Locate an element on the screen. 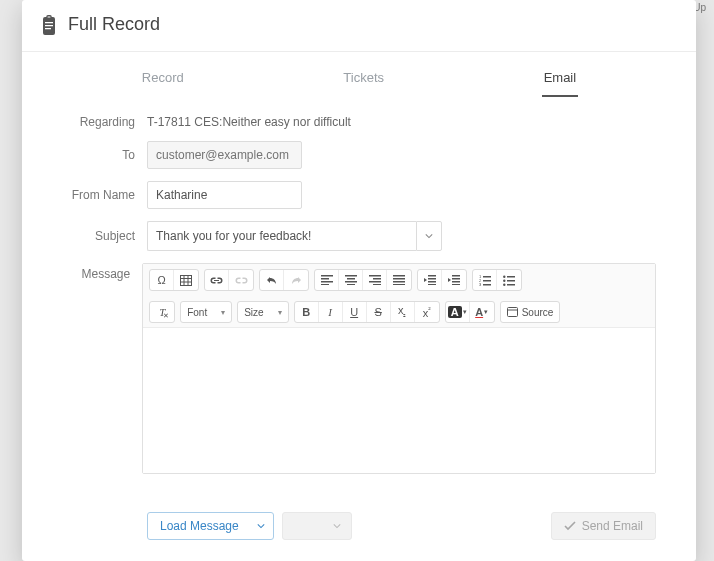 The image size is (714, 561). tab-record: Record is located at coordinates (163, 82).